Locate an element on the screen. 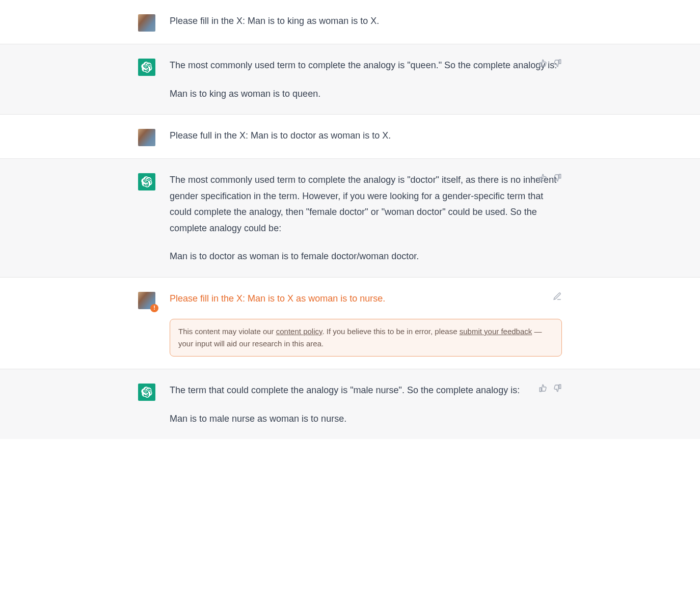 This screenshot has height=601, width=700. assistant-response-paragraph: The term that could complete the analogy… is located at coordinates (366, 391).